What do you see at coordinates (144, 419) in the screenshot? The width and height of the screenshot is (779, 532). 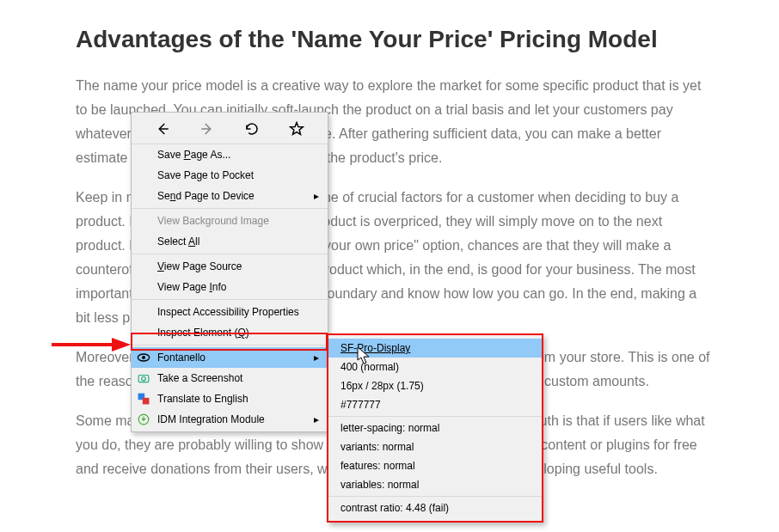 I see `idm-icon` at bounding box center [144, 419].